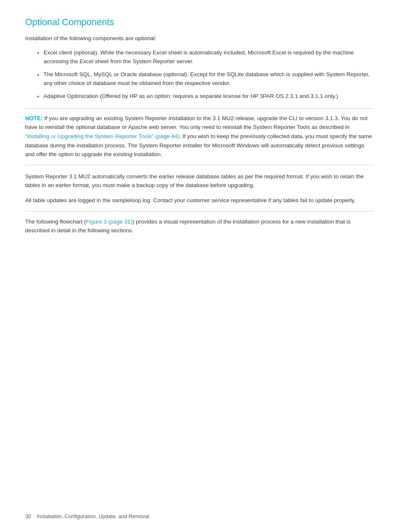 The image size is (399, 532). Describe the element at coordinates (200, 39) in the screenshot. I see `intro-text: Installation of the following components…` at that location.